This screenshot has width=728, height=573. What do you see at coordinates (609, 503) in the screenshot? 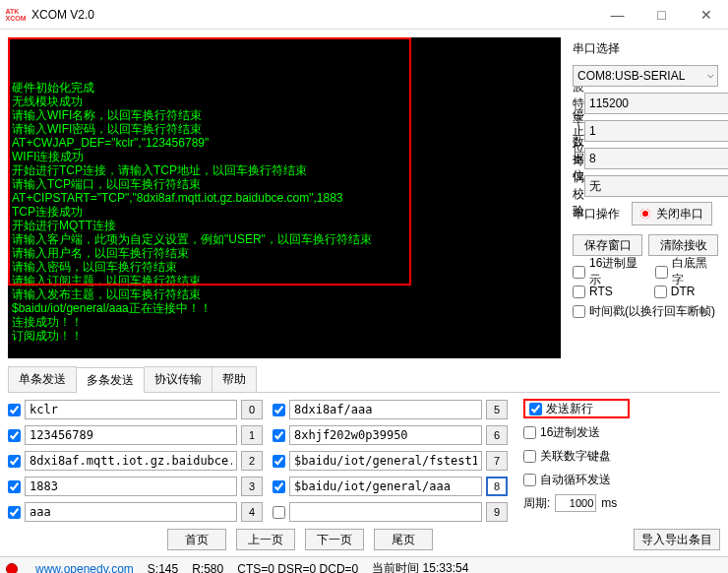
I see `cycle-unit: ms` at bounding box center [609, 503].